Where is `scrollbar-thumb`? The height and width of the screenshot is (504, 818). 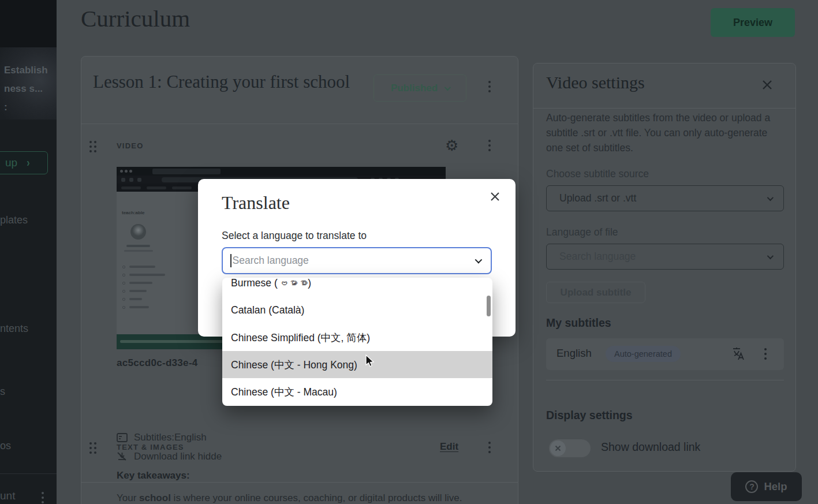 scrollbar-thumb is located at coordinates (488, 306).